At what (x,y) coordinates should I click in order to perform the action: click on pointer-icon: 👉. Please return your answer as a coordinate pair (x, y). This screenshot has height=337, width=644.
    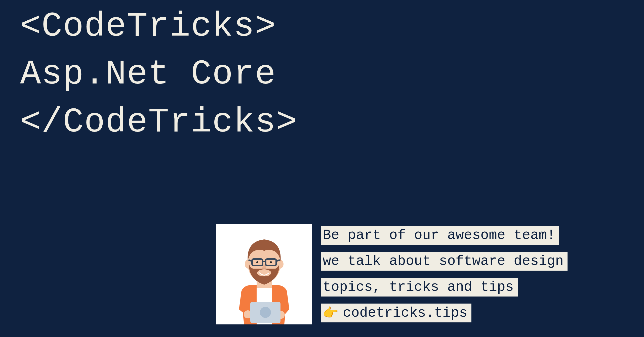
    Looking at the image, I should click on (331, 313).